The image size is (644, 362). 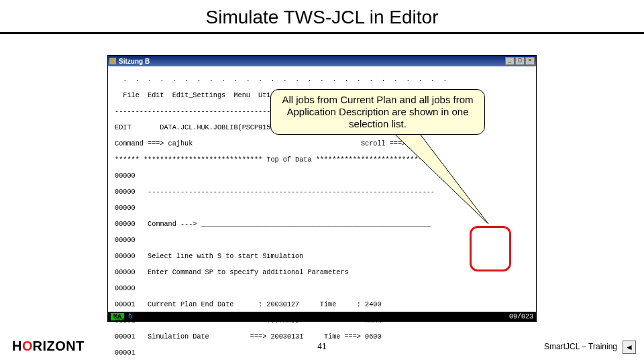 What do you see at coordinates (322, 176) in the screenshot?
I see `line-00000: 00000` at bounding box center [322, 176].